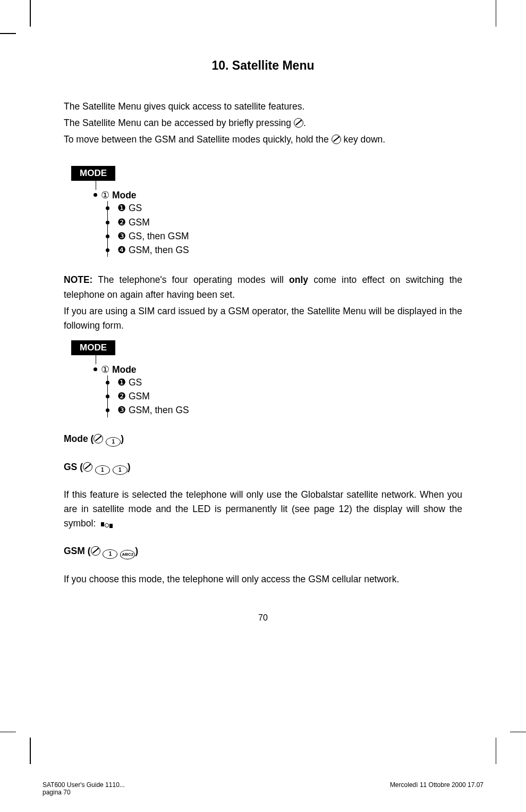 Image resolution: width=526 pixels, height=812 pixels. I want to click on tree-item: ❸ GS, then GSM, so click(285, 236).